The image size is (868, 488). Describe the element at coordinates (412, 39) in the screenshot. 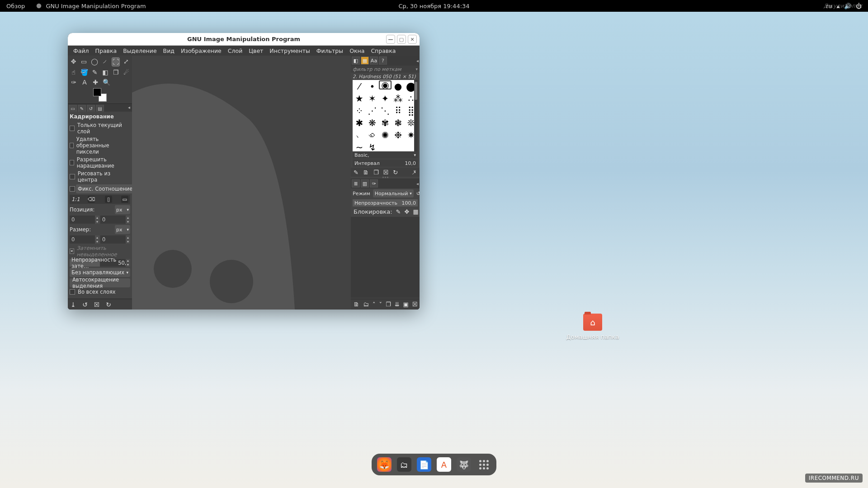

I see `window-close-button: ✕` at that location.